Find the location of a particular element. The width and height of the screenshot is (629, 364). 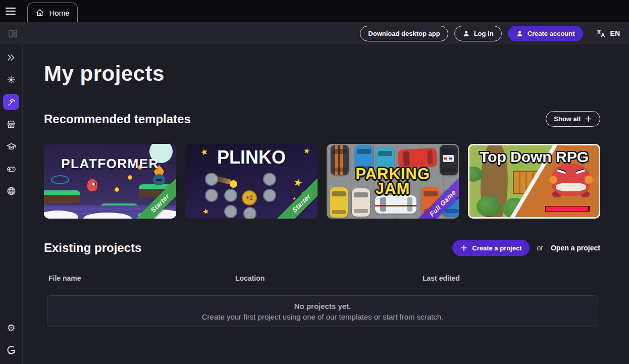

no-projects-empty-state: No projects yet. Create your first proje… is located at coordinates (323, 311).